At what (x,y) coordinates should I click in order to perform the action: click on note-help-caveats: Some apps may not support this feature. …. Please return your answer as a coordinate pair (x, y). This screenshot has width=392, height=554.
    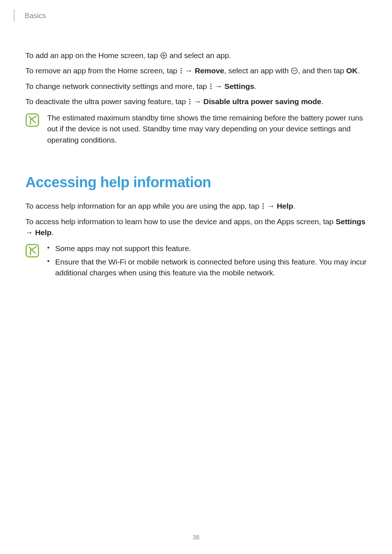
    Looking at the image, I should click on (196, 262).